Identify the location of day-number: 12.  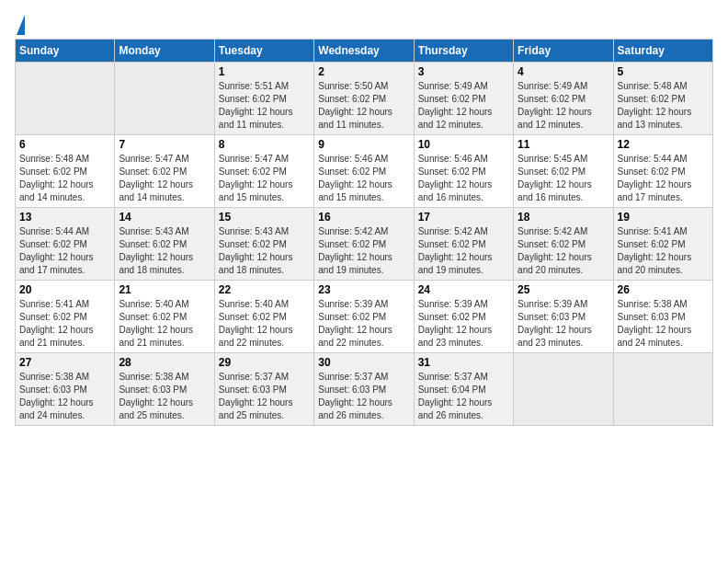
(664, 144).